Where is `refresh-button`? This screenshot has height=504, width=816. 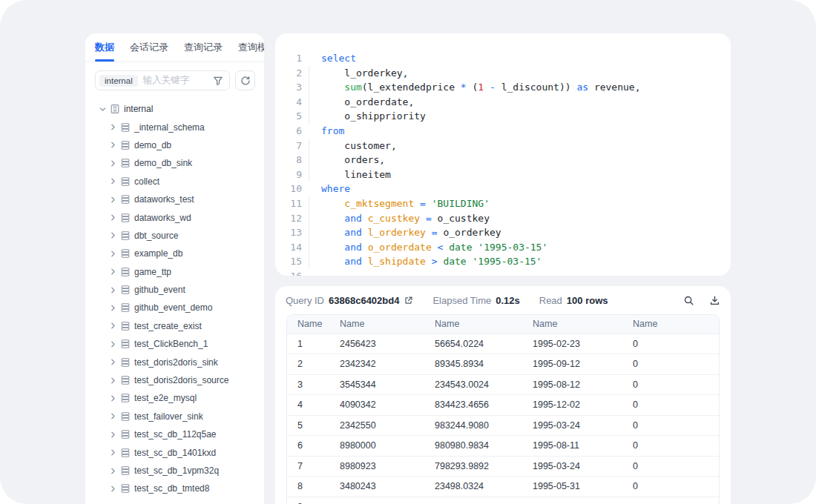
refresh-button is located at coordinates (245, 80).